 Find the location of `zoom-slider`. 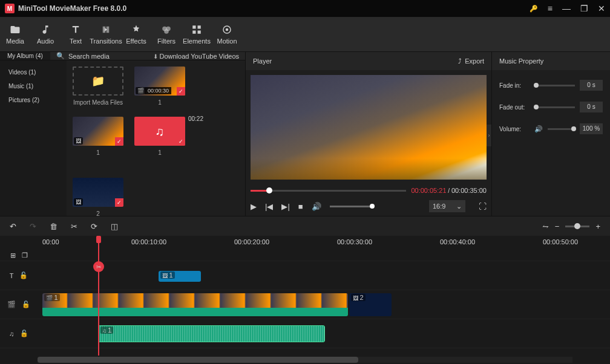

zoom-slider is located at coordinates (577, 226).